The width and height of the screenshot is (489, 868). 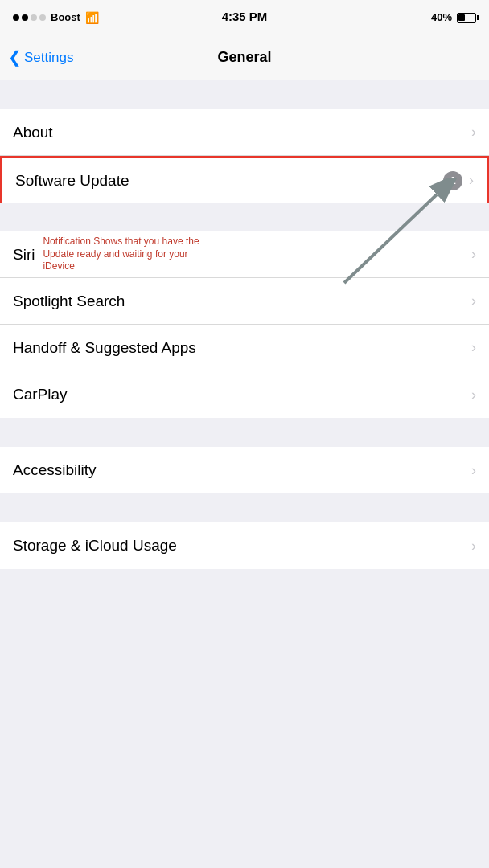 What do you see at coordinates (244, 58) in the screenshot?
I see `nav-bar: ❮ Settings General` at bounding box center [244, 58].